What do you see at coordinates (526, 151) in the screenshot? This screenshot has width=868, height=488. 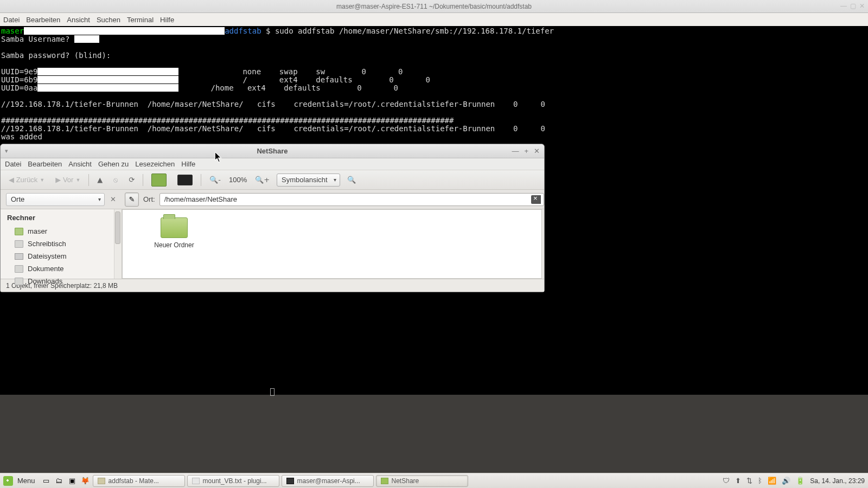 I see `maximize-icon: +` at bounding box center [526, 151].